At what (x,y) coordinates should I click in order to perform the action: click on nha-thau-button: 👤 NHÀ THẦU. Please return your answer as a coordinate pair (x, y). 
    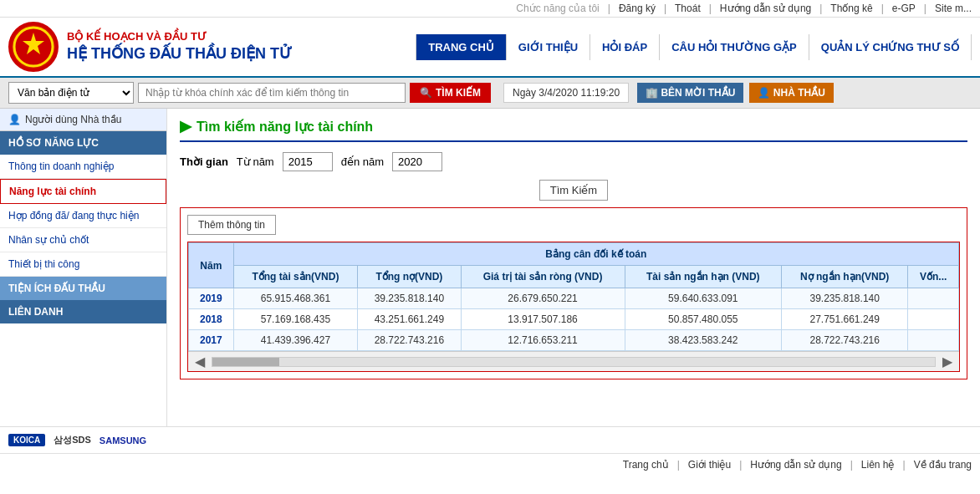
    Looking at the image, I should click on (791, 93).